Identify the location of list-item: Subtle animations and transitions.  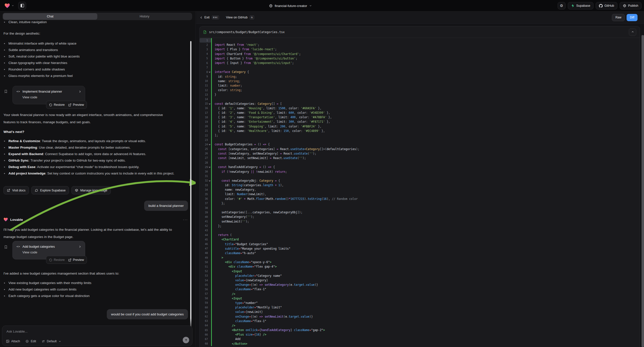
(93, 50).